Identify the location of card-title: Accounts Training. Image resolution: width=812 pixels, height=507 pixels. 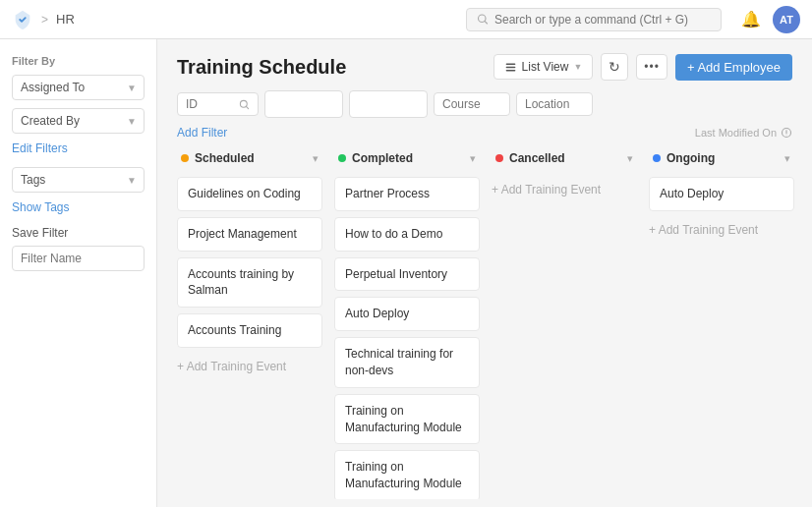
(234, 330).